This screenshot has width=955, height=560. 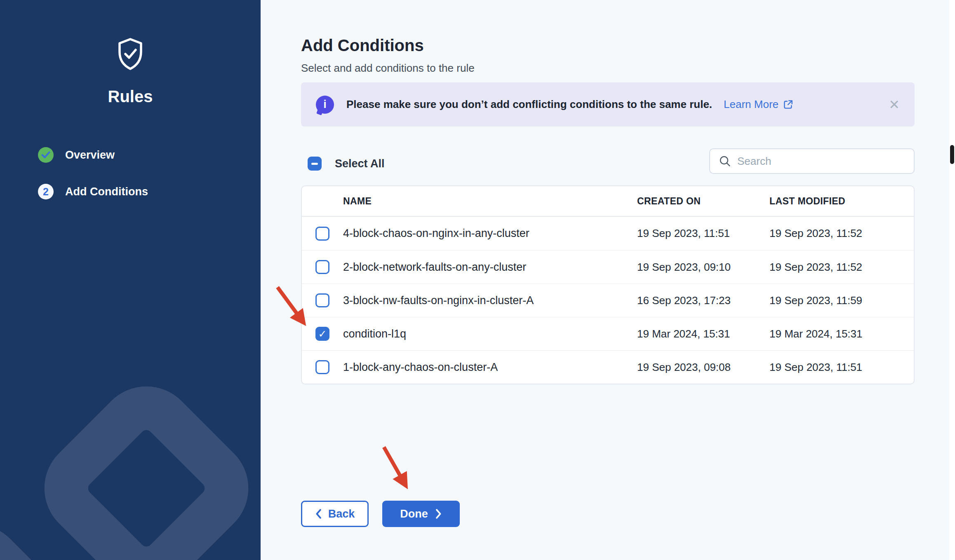 What do you see at coordinates (388, 68) in the screenshot?
I see `page-subtitle: Select and add conditions to the rule` at bounding box center [388, 68].